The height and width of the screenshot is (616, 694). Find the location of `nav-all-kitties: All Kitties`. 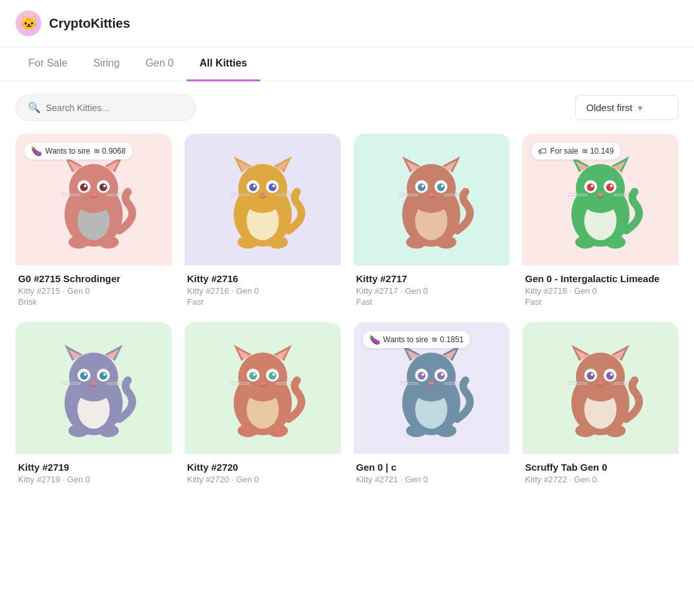

nav-all-kitties: All Kitties is located at coordinates (223, 65).